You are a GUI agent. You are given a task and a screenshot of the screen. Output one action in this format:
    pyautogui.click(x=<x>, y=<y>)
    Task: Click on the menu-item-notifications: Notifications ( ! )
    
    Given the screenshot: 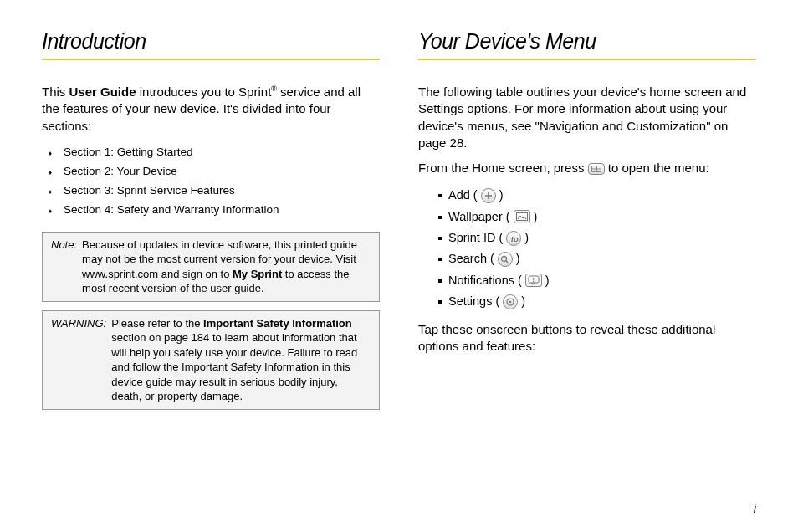 What is the action you would take?
    pyautogui.click(x=602, y=281)
    